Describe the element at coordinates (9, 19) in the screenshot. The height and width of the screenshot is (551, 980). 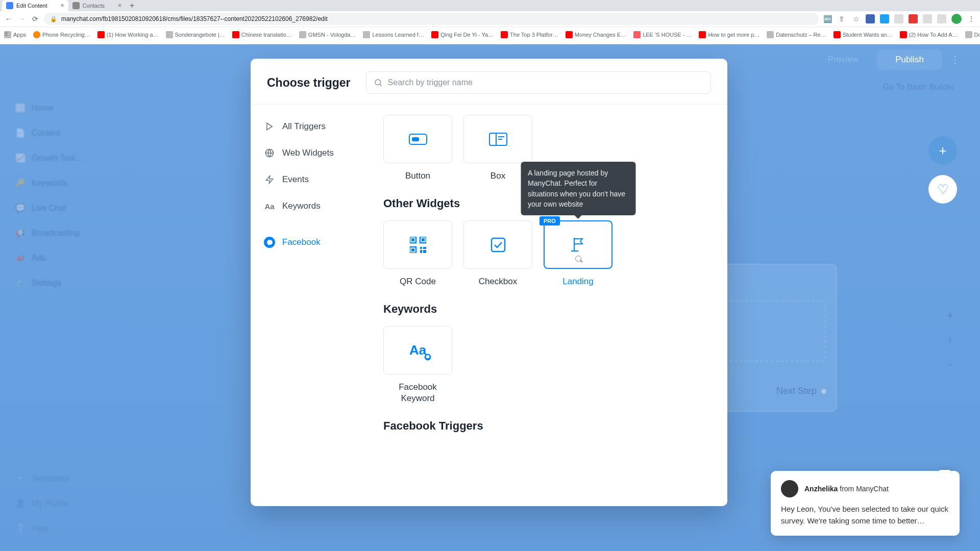
I see `back-icon: ←` at that location.